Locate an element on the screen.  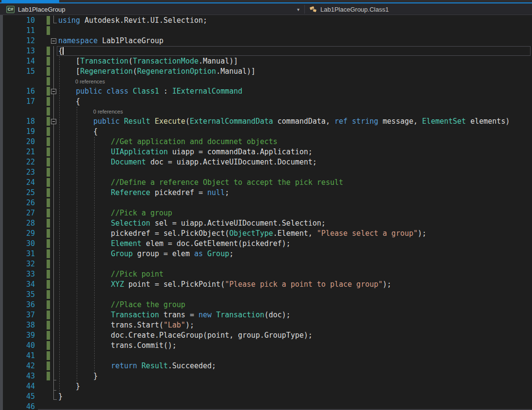
code-line: 39 doc.Create.PlaceGroup(point, group.Gr… is located at coordinates (266, 336).